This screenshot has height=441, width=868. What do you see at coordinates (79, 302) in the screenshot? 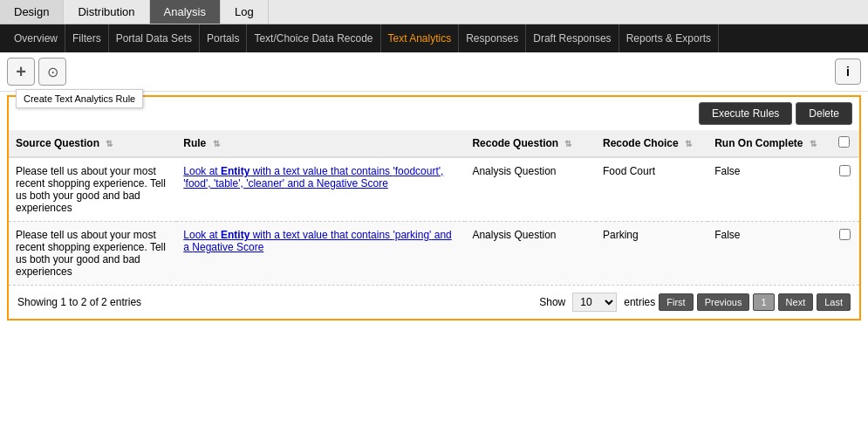
I see `showing-entries: Showing 1 to 2 of 2 entries` at bounding box center [79, 302].